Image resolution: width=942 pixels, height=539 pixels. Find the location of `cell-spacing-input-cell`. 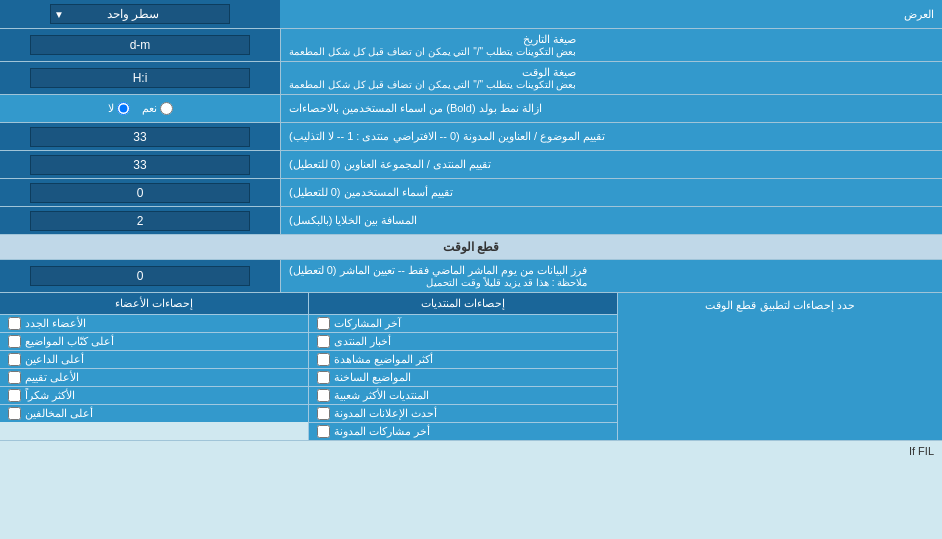

cell-spacing-input-cell is located at coordinates (140, 220).